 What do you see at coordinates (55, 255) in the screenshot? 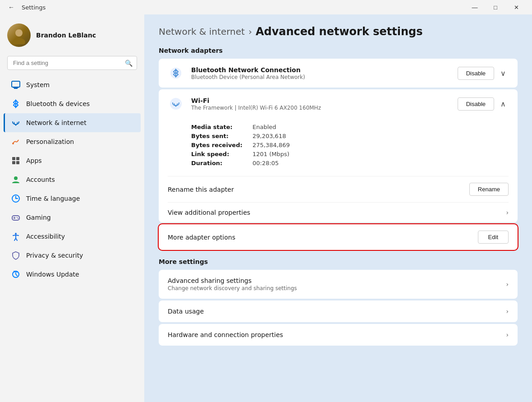
I see `sidebar-item-label-privacy: Privacy & security` at bounding box center [55, 255].